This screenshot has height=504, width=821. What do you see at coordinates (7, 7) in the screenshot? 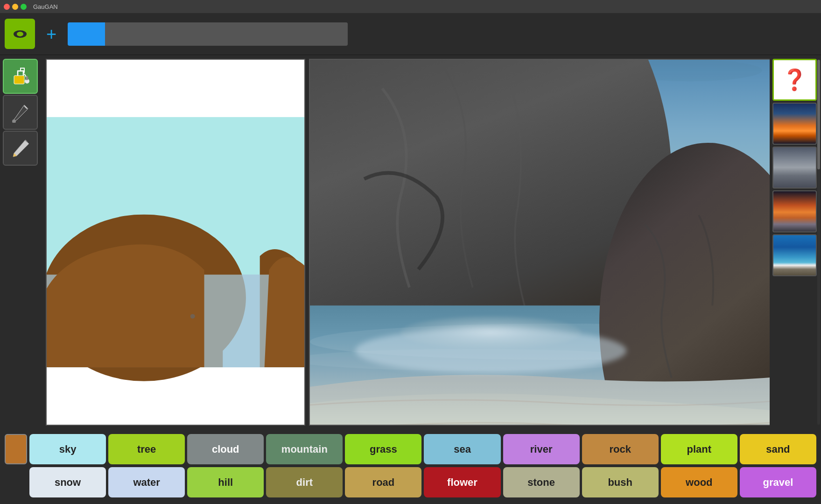
I see `close-button` at bounding box center [7, 7].